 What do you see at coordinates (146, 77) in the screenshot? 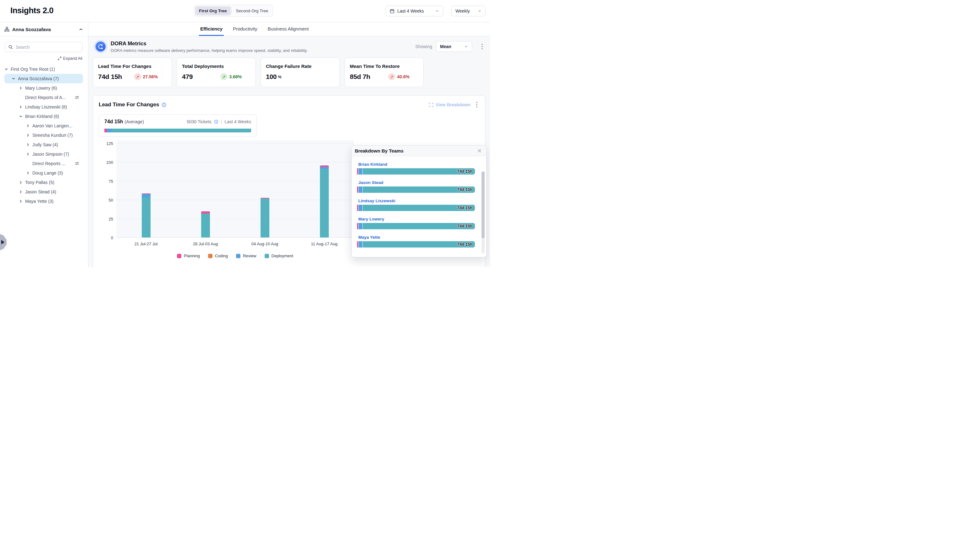
I see `trend-badge: ↗27.56%` at bounding box center [146, 77].